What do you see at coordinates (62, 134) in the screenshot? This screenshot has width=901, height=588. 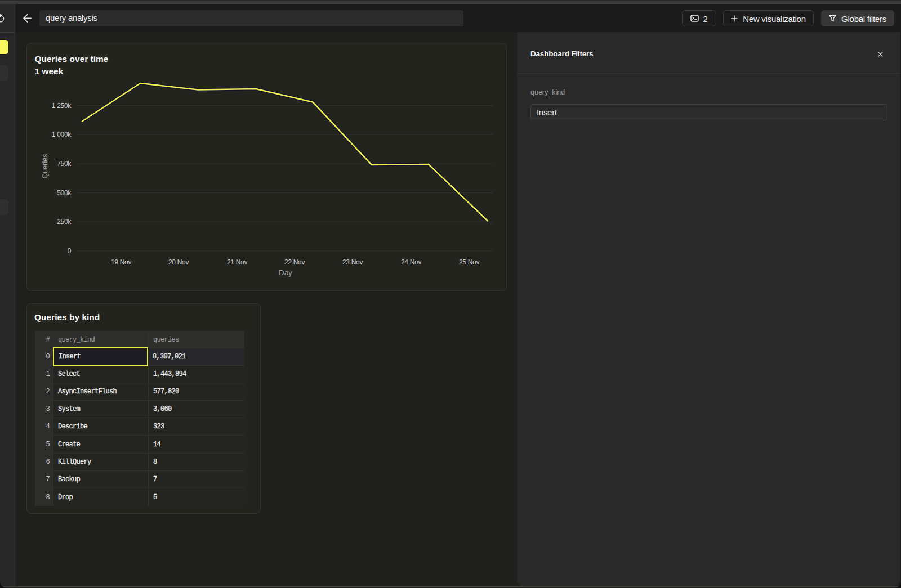 I see `svg-text: 1 000k` at bounding box center [62, 134].